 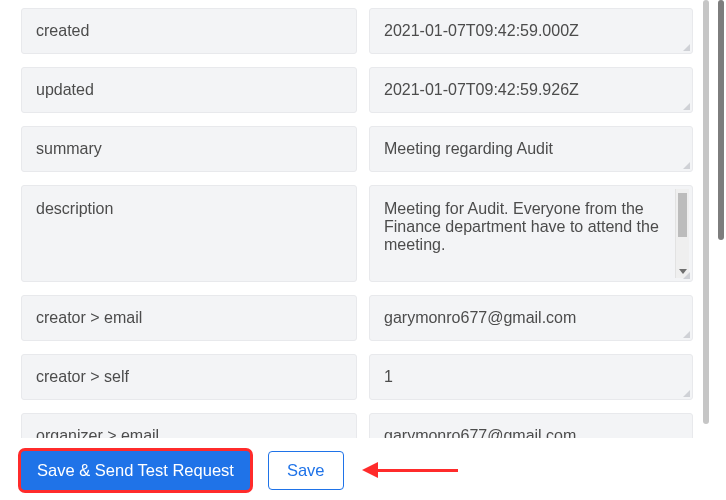 I want to click on field-value-textarea: Meeting for Audit. Everyone from the Fin…, so click(x=531, y=234).